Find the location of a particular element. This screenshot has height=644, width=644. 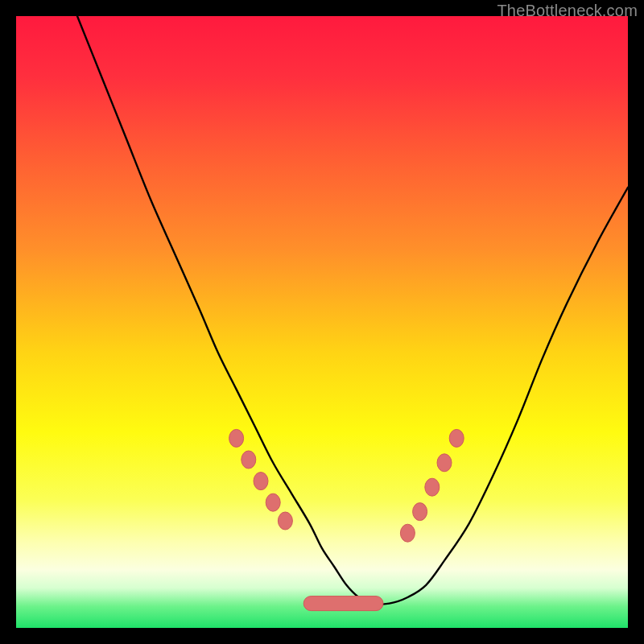

optimal-zone-marker is located at coordinates (343, 604).